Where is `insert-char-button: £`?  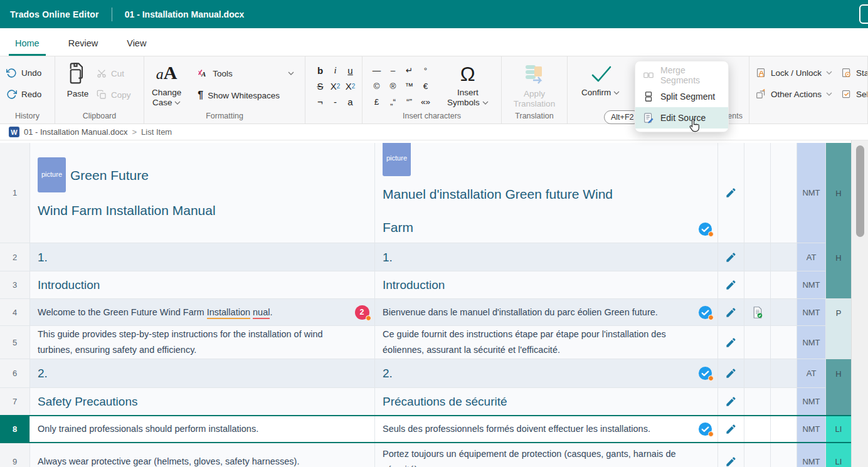 insert-char-button: £ is located at coordinates (376, 102).